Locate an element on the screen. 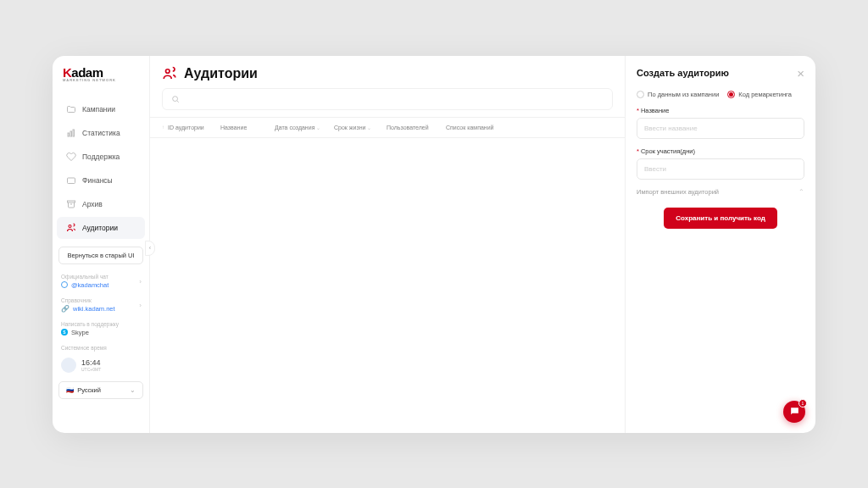 This screenshot has height=488, width=868. info-value: Skype is located at coordinates (80, 332).